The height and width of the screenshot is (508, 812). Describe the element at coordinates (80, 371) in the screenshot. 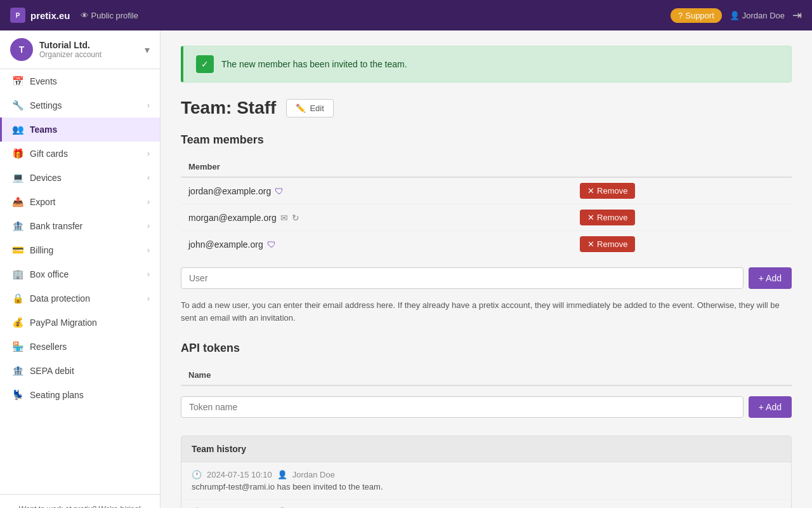

I see `sidebar-item-sepa-debit: 🏦 SEPA debit` at that location.